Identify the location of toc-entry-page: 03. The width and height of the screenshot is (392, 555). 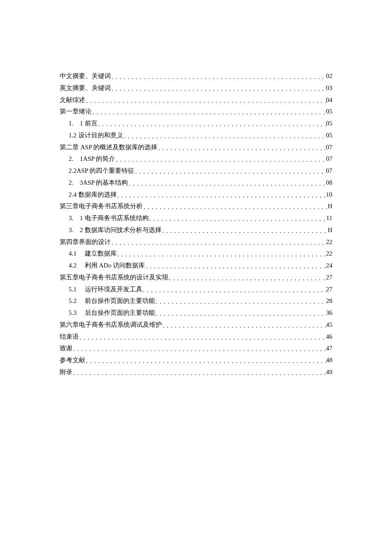
(329, 88).